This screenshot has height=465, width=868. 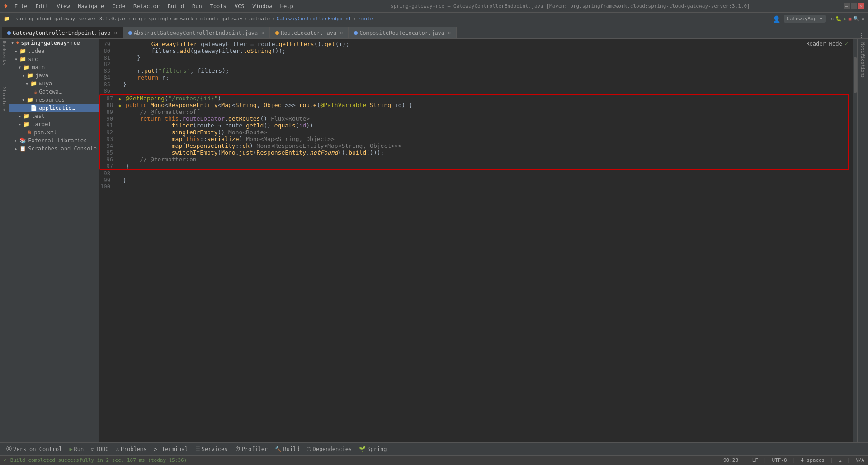 What do you see at coordinates (813, 460) in the screenshot?
I see `status-indent: 4 spaces` at bounding box center [813, 460].